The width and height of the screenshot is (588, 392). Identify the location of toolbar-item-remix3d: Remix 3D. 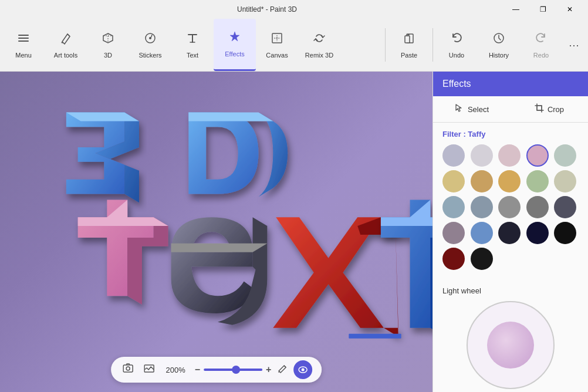
(319, 45).